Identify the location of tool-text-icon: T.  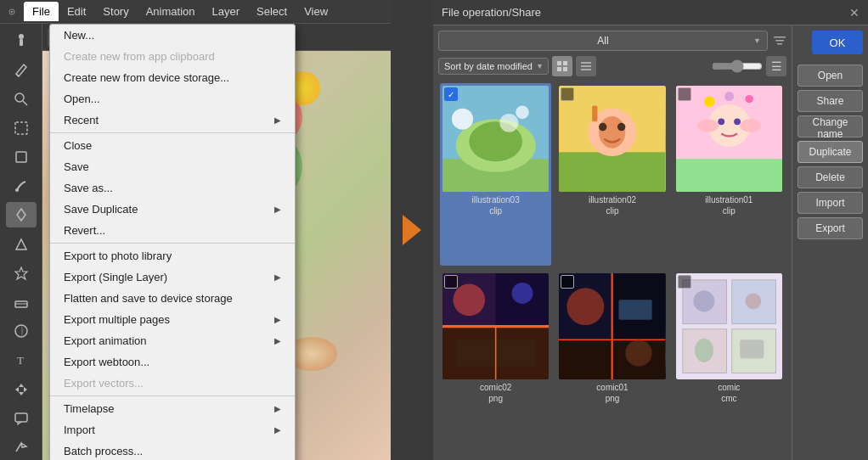
(21, 360).